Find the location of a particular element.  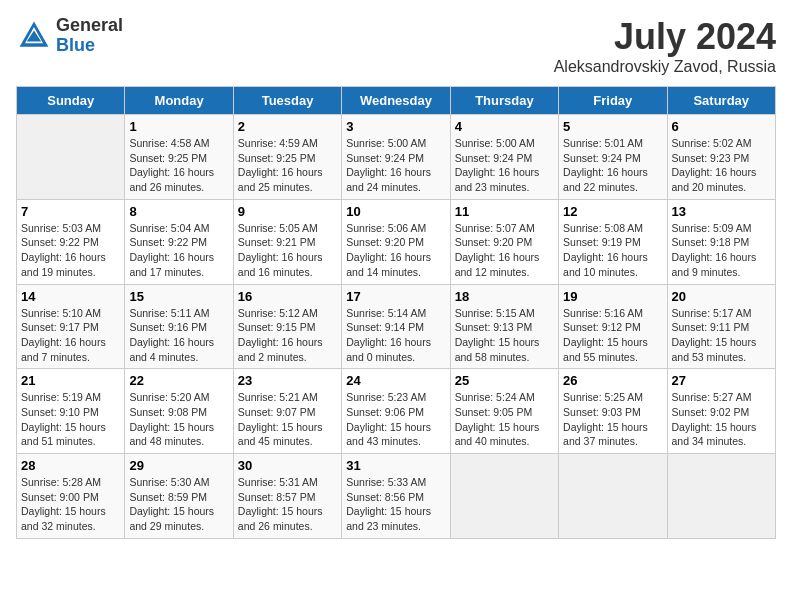

day-cell: 31Sunrise: 5:33 AMSunset: 8:56 PMDayligh… is located at coordinates (396, 496).